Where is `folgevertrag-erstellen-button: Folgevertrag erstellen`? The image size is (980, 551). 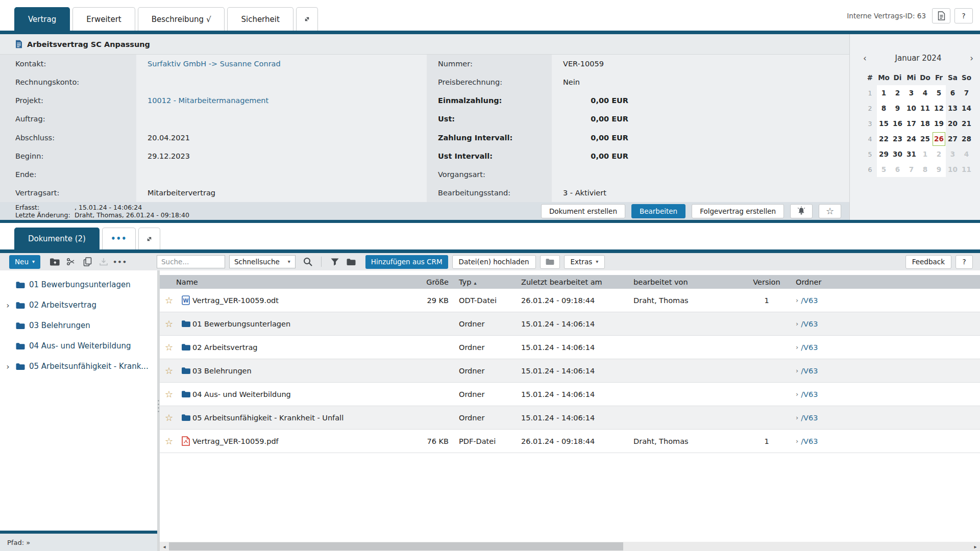
folgevertrag-erstellen-button: Folgevertrag erstellen is located at coordinates (738, 211).